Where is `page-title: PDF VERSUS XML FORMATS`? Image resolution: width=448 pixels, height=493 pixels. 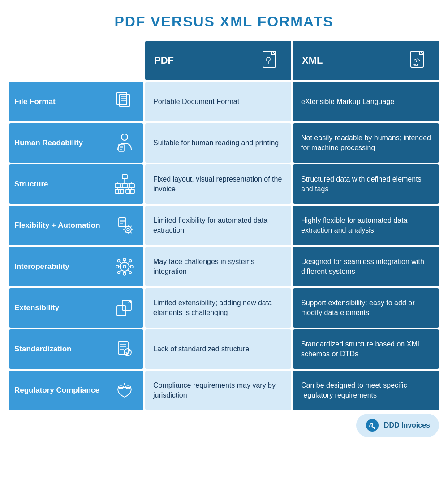
page-title: PDF VERSUS XML FORMATS is located at coordinates (224, 22).